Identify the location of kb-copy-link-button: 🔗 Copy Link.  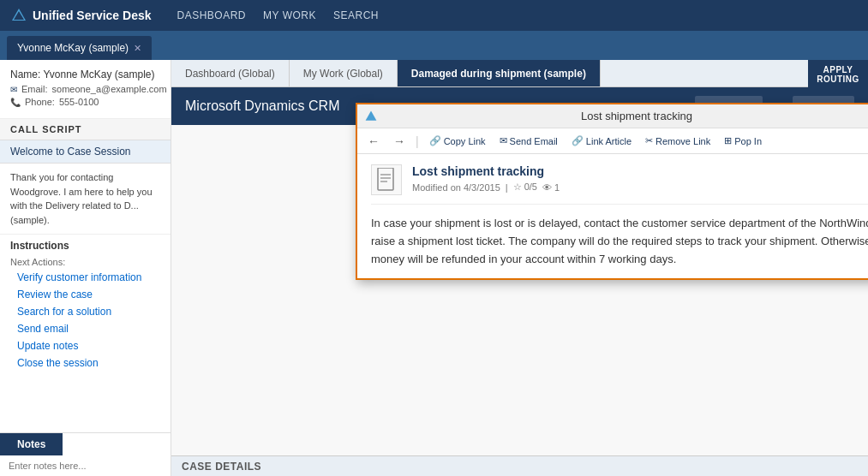
(458, 140).